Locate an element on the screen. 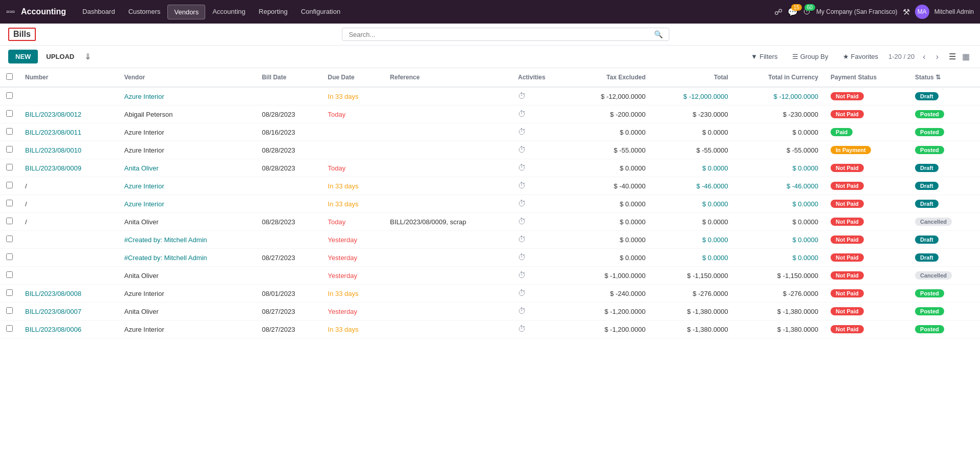  table-row: BILL/2023/08/0008Azure Interior08/01/202… is located at coordinates (490, 294).